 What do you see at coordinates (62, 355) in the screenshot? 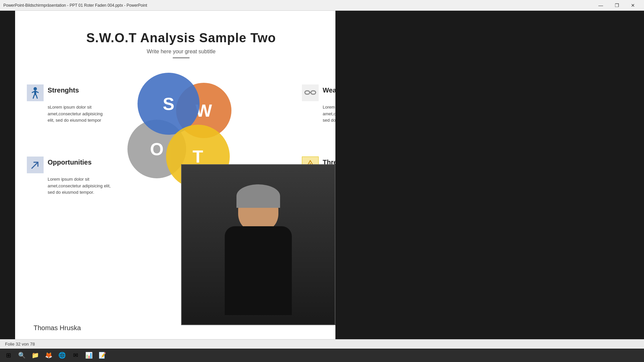
I see `chrome-taskbar-icon: 🌐` at bounding box center [62, 355].